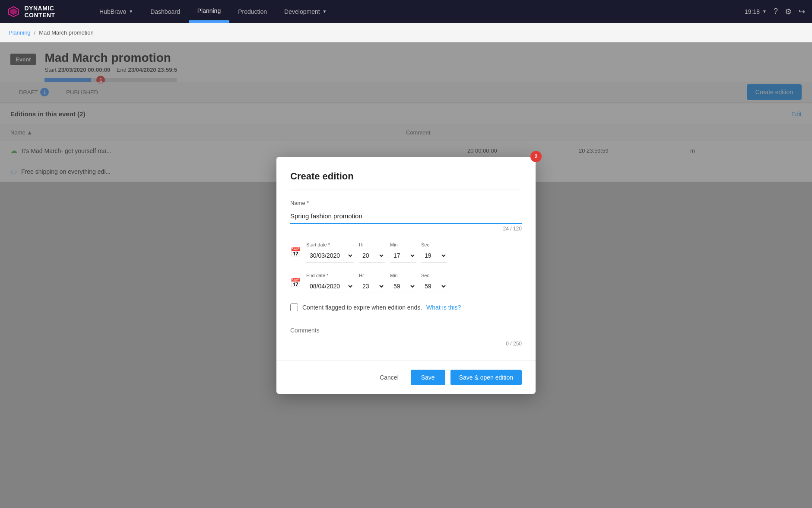 Image resolution: width=812 pixels, height=508 pixels. What do you see at coordinates (165, 11) in the screenshot?
I see `nav-dashboard: Dashboard` at bounding box center [165, 11].